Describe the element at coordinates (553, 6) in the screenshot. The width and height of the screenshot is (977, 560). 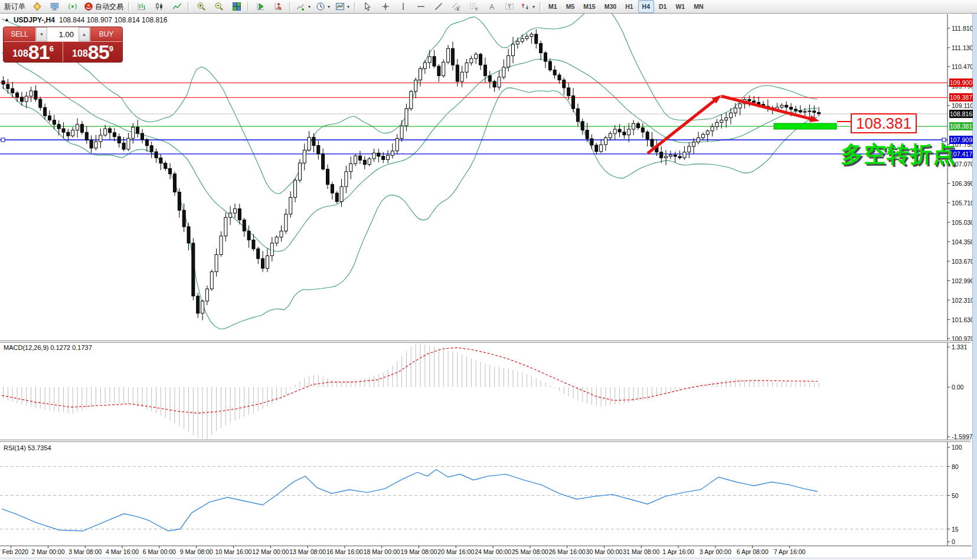
I see `timeframe-m1: M1` at that location.